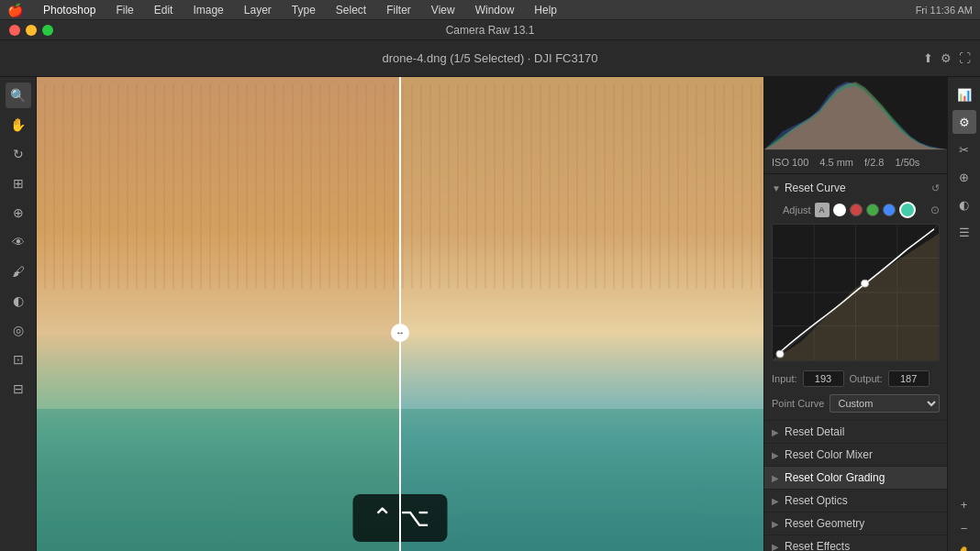  What do you see at coordinates (18, 95) in the screenshot?
I see `tool-zoom: 🔍` at bounding box center [18, 95].